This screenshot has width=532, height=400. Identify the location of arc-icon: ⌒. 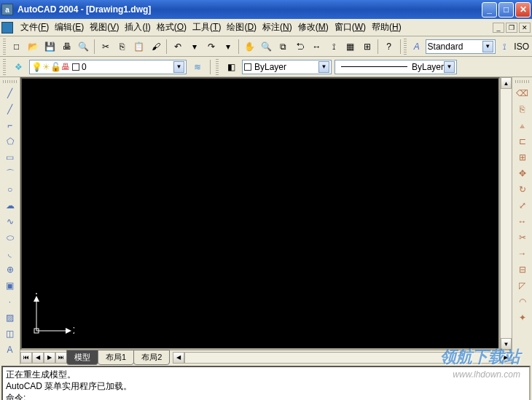
(10, 173).